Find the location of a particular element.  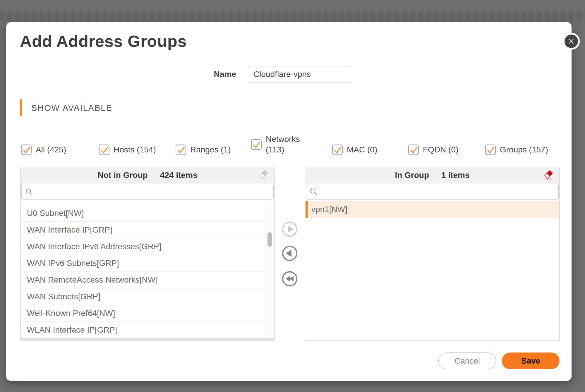

type-filter-checkbox-item: Networks (113) is located at coordinates (276, 145).